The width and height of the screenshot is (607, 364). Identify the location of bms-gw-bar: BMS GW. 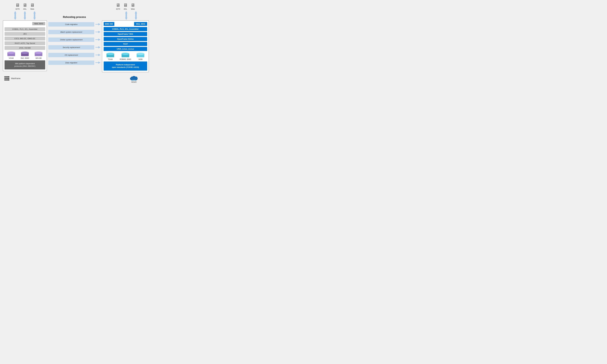
(109, 24).